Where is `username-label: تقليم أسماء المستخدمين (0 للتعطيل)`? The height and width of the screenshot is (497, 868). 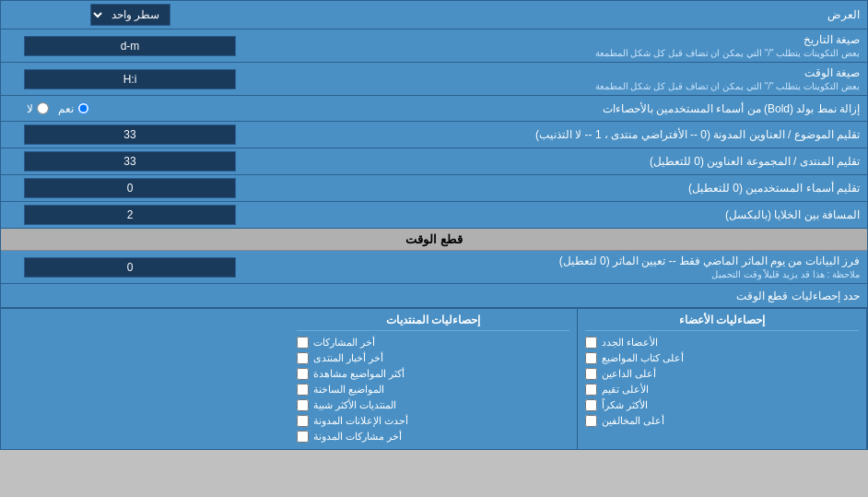
username-label: تقليم أسماء المستخدمين (0 للتعطيل) is located at coordinates (563, 188).